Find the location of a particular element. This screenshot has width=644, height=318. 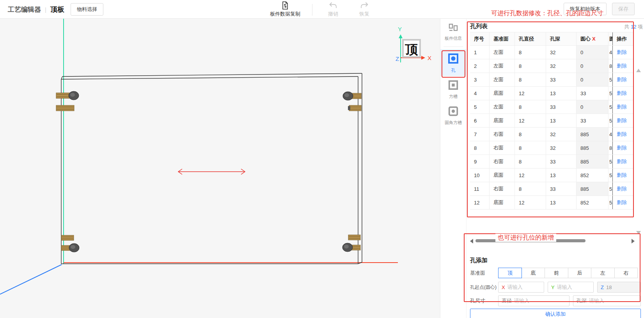

scroll-right-icon is located at coordinates (633, 241).